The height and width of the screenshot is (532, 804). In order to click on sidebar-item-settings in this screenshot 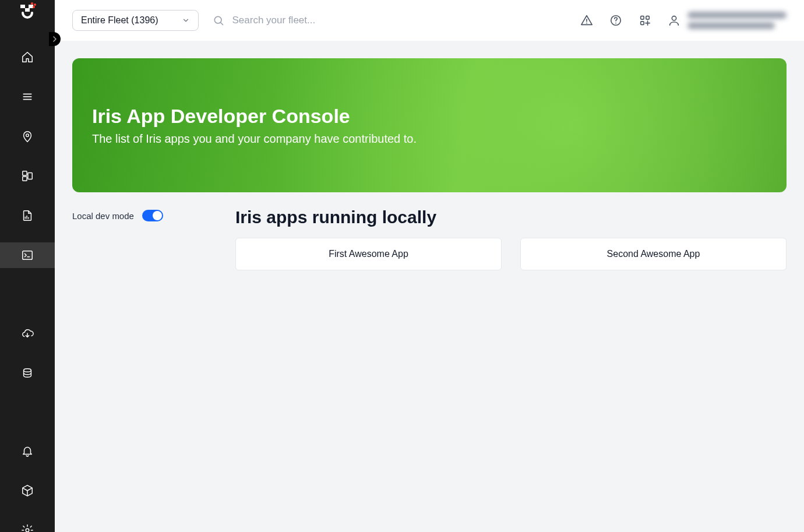, I will do `click(27, 524)`.